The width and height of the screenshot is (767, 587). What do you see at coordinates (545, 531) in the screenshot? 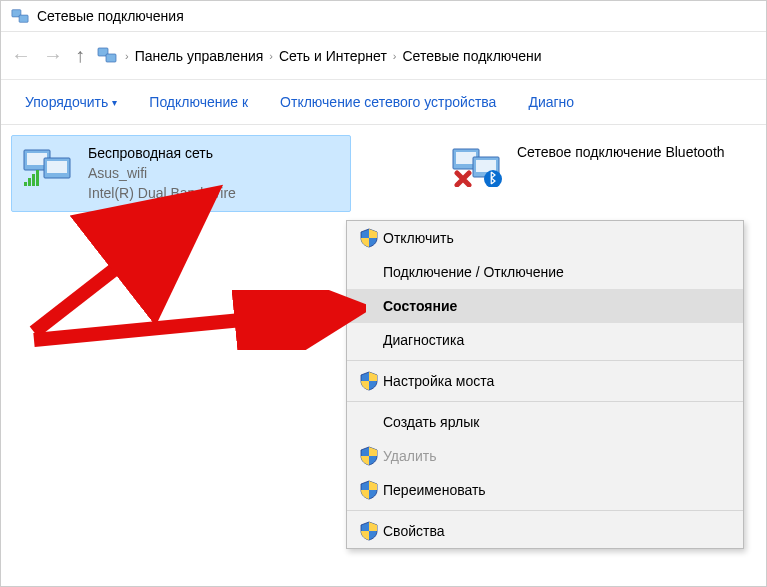
I see `menu-properties: Свойства` at bounding box center [545, 531].